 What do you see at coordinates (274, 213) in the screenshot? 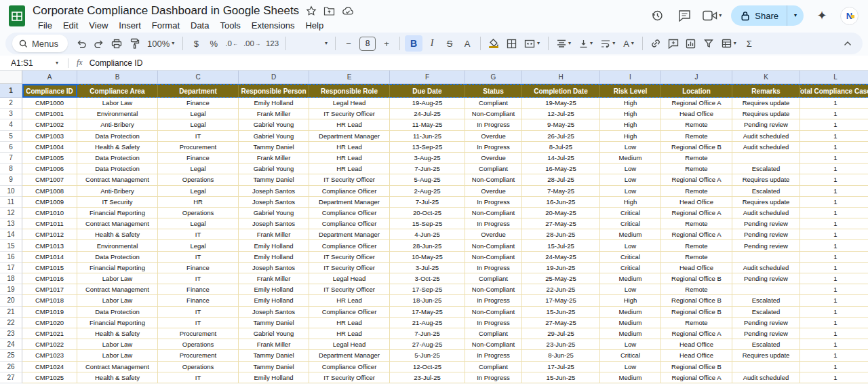
I see `cell-D12: Gabriel Young` at bounding box center [274, 213].